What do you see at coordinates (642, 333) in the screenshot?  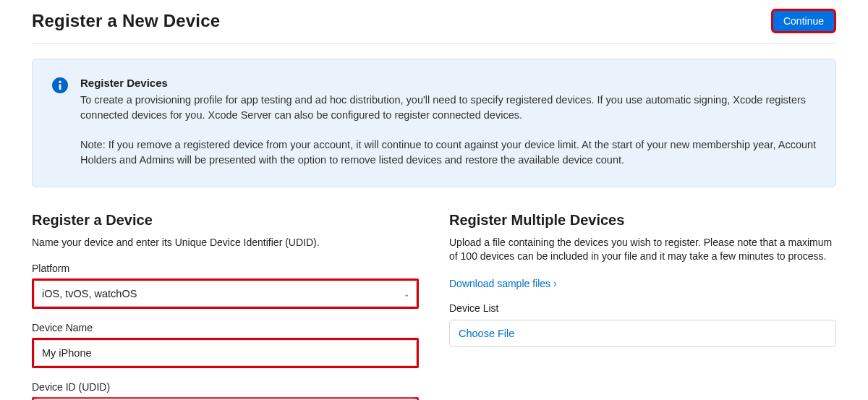 I see `choose-file-button: Choose File` at bounding box center [642, 333].